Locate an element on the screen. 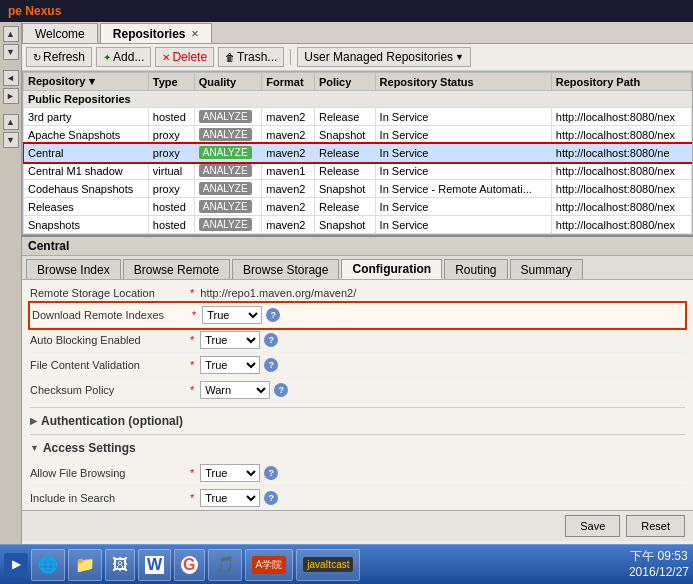  sub-tab-configuration: Configuration is located at coordinates (392, 269).